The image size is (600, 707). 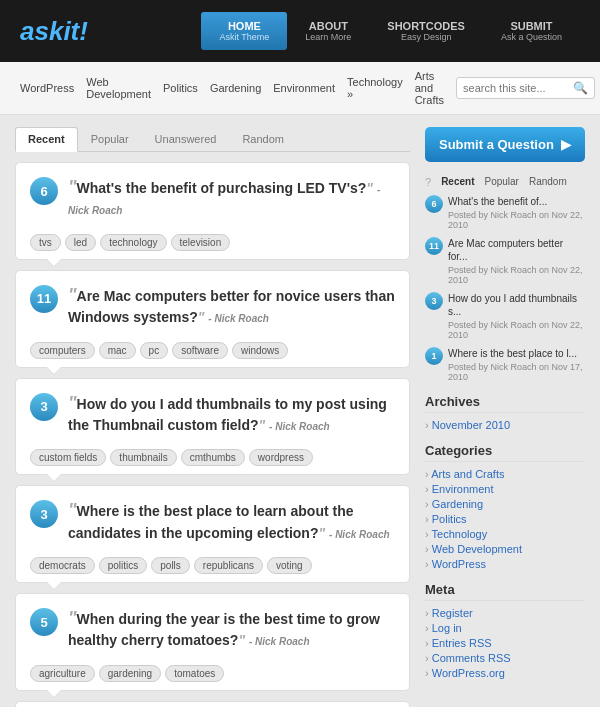 What do you see at coordinates (328, 31) in the screenshot?
I see `nav-item-about: ABOUTLearn More` at bounding box center [328, 31].